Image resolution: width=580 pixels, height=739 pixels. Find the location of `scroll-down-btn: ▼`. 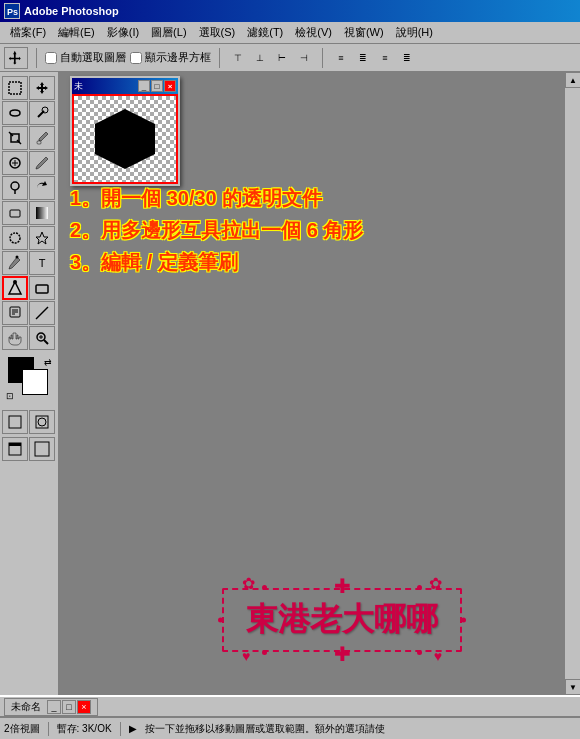

scroll-down-btn: ▼ is located at coordinates (572, 687).